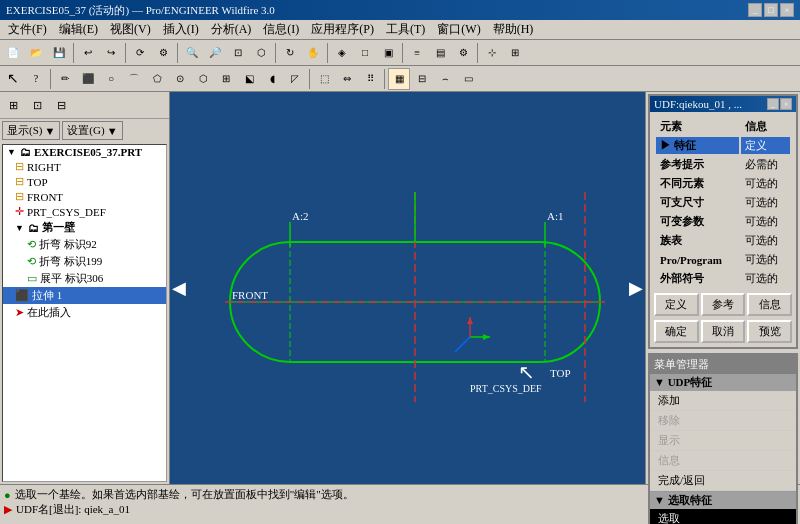 This screenshot has height=524, width=800. Describe the element at coordinates (787, 10) in the screenshot. I see `close-button: ×` at that location.